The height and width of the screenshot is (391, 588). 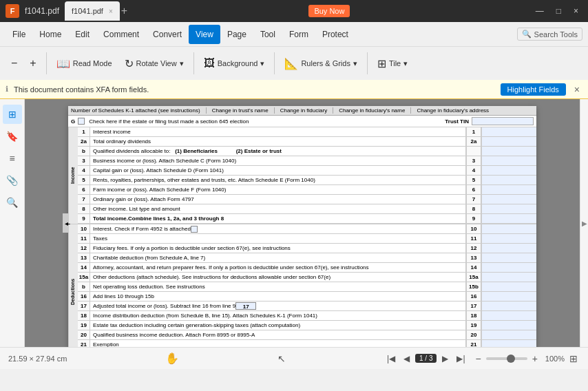 I want to click on nav-page: Page, so click(x=237, y=34).